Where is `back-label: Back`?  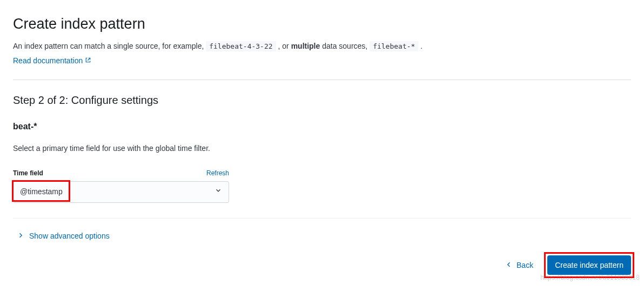 back-label: Back is located at coordinates (525, 265).